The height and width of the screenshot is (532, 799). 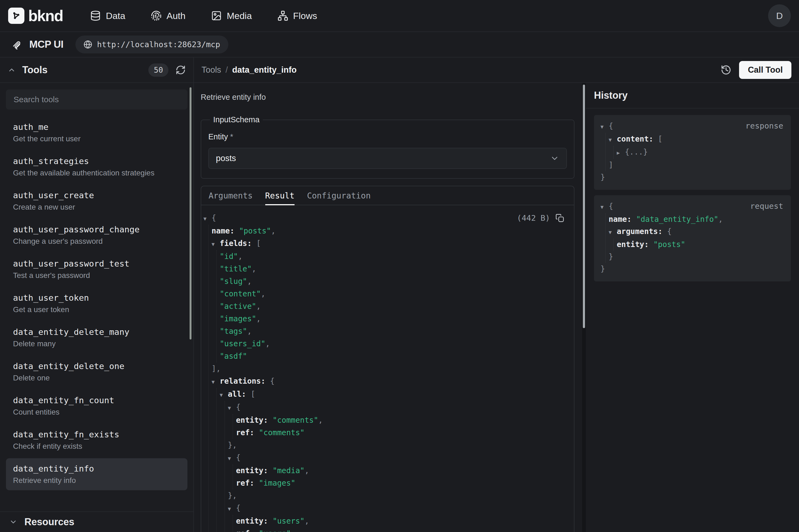 I want to click on tool-list-item: data_entity_delete_manyDelete many, so click(x=97, y=338).